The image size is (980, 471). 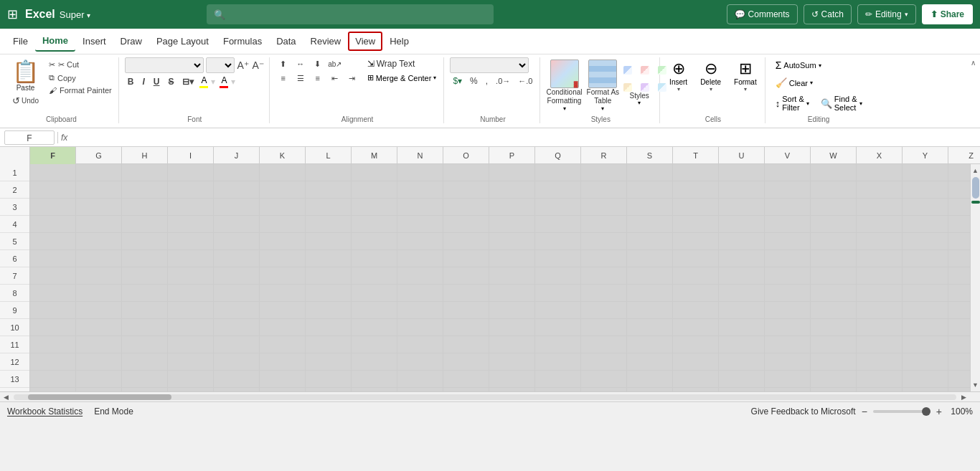 I want to click on orientation-button: ab↗, so click(x=335, y=64).